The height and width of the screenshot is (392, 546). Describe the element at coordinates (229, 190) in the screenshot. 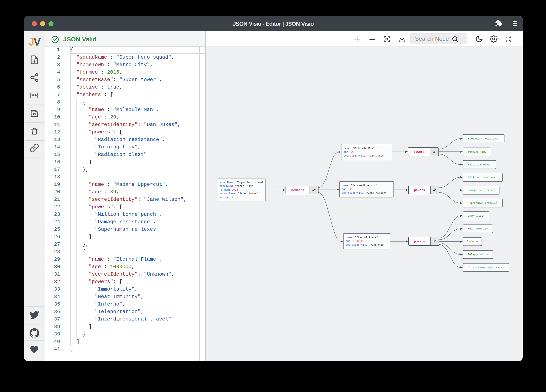

I see `svg-text: formed: 2016` at that location.